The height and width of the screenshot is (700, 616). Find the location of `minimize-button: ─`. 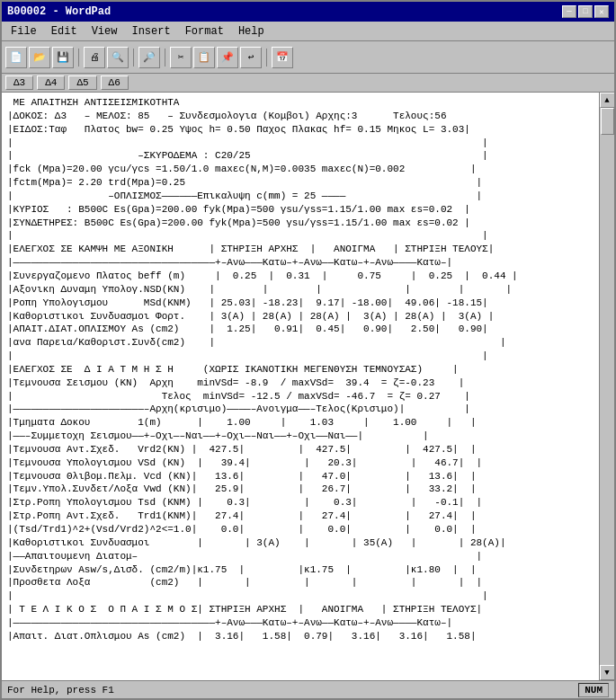

minimize-button: ─ is located at coordinates (569, 12).